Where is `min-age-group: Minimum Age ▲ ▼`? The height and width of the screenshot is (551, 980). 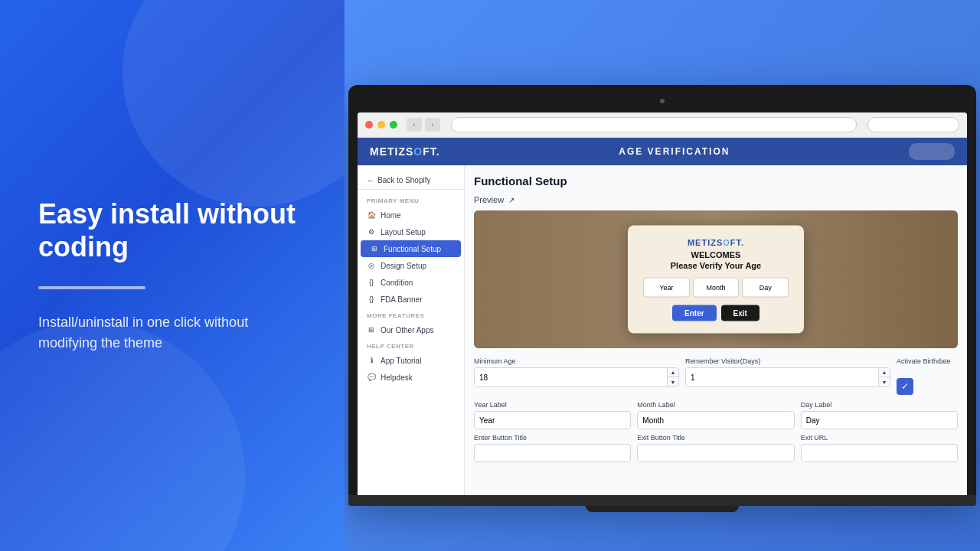
min-age-group: Minimum Age ▲ ▼ is located at coordinates (577, 377).